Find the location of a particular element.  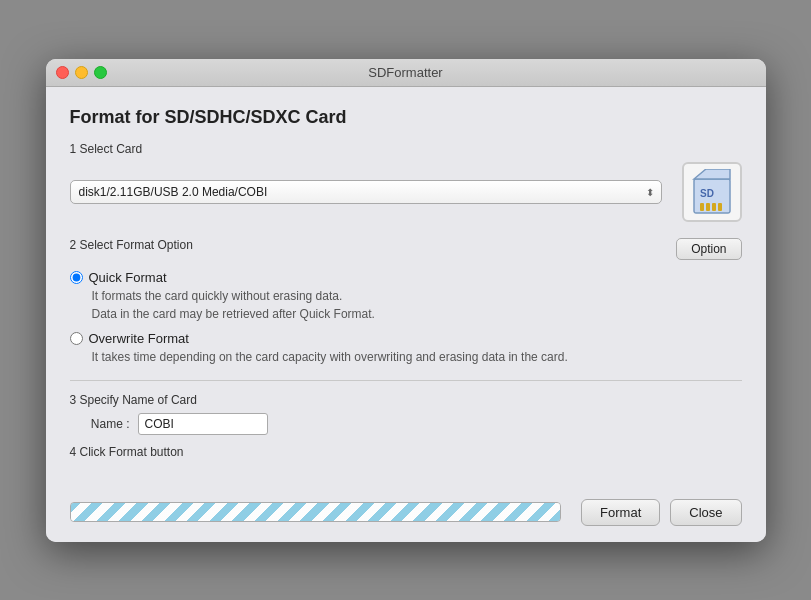

sd-card-icon-box: SD is located at coordinates (712, 192).